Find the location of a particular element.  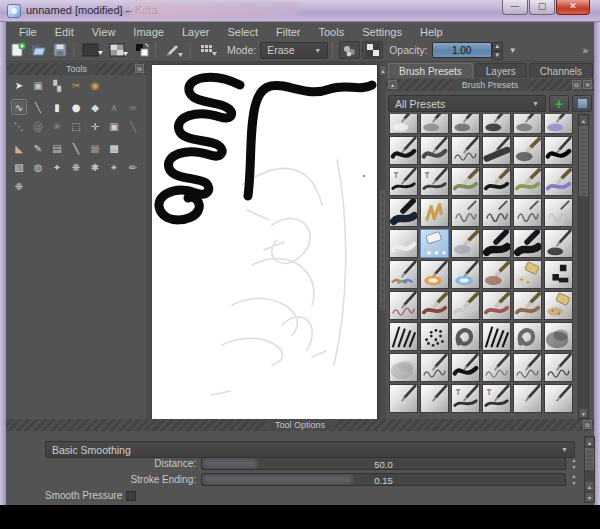

toolbar-overflow-chevron: » is located at coordinates (585, 50).